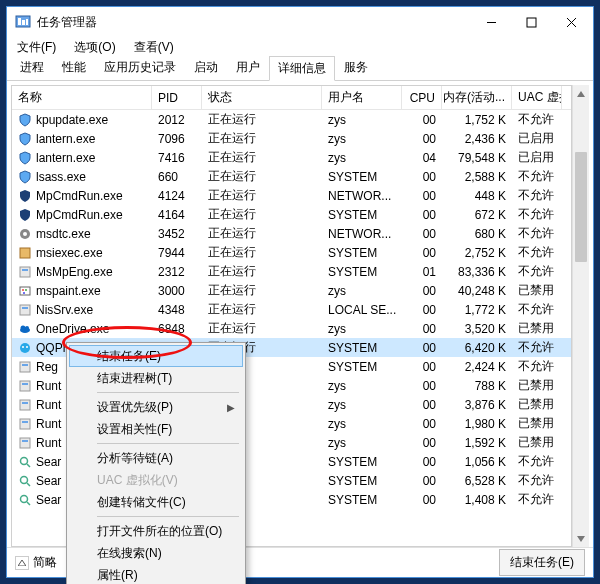  I want to click on table-row: lantern.exe7096正在运行zys002,436 K已启用, so click(292, 138).